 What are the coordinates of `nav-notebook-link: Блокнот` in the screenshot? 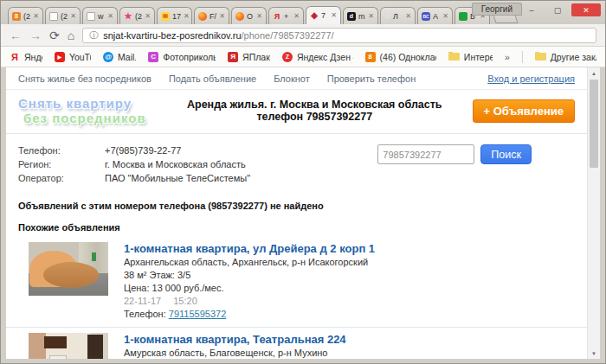 It's located at (292, 79).